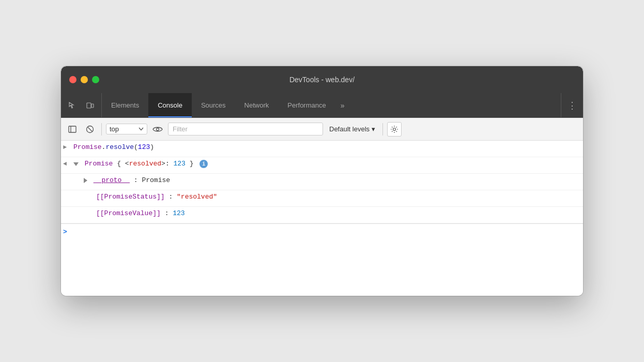  What do you see at coordinates (68, 147) in the screenshot?
I see `entry-arrow: ►` at bounding box center [68, 147].